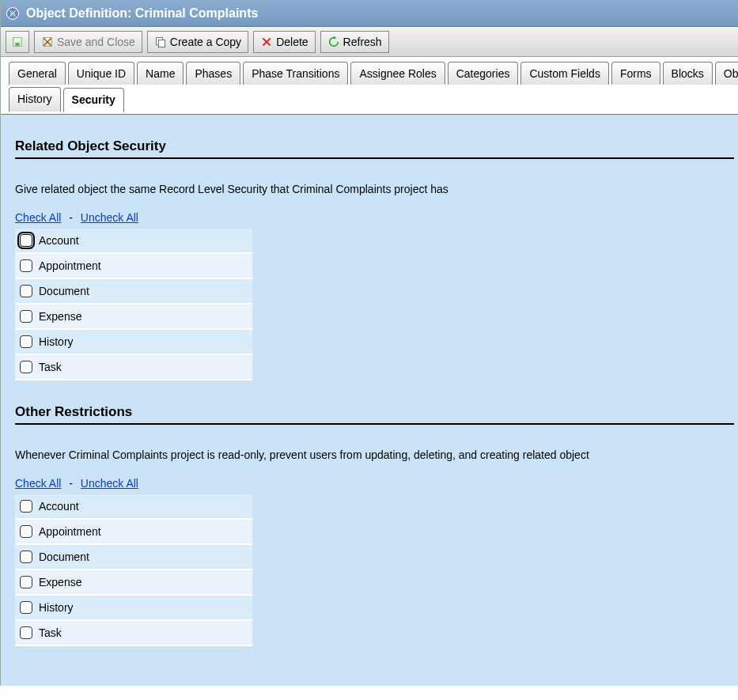  What do you see at coordinates (375, 218) in the screenshot?
I see `section1-checklinks: Check All - Uncheck All` at bounding box center [375, 218].